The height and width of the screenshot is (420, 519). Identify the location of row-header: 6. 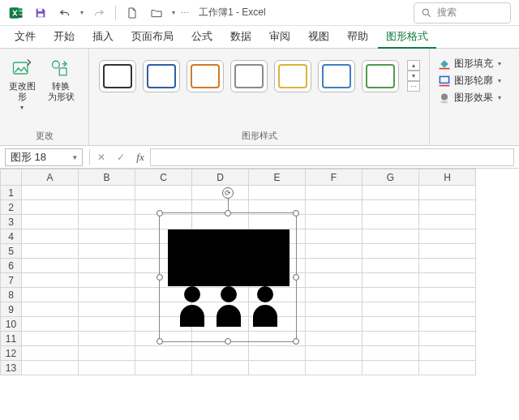
(11, 266).